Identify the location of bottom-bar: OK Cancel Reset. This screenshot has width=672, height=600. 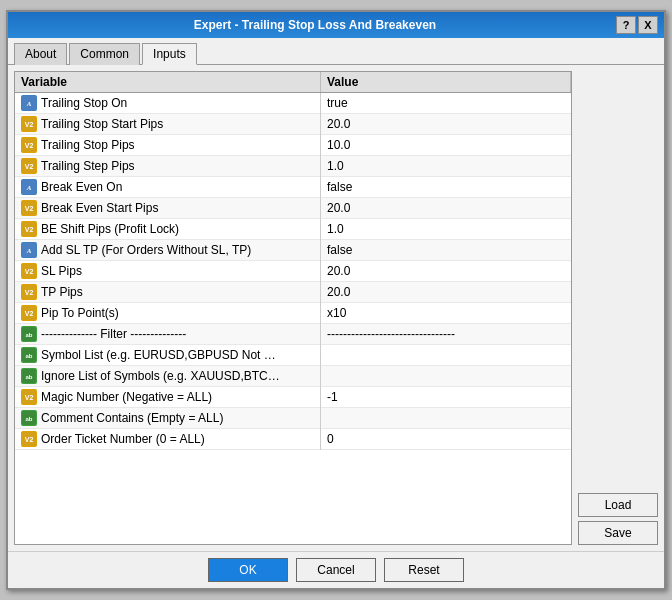
(336, 570).